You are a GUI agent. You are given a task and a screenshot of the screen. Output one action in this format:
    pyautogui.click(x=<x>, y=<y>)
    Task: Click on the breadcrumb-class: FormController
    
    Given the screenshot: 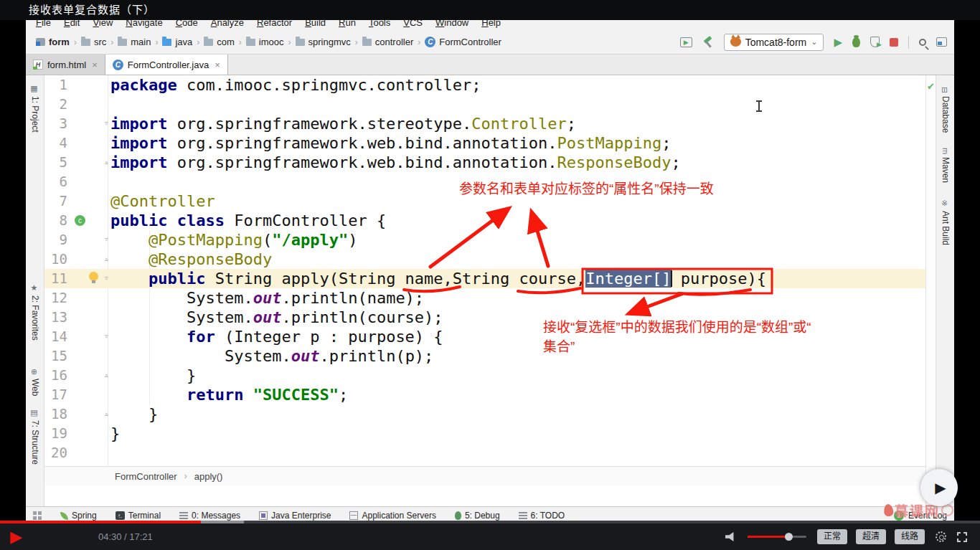 What is the action you would take?
    pyautogui.click(x=146, y=476)
    